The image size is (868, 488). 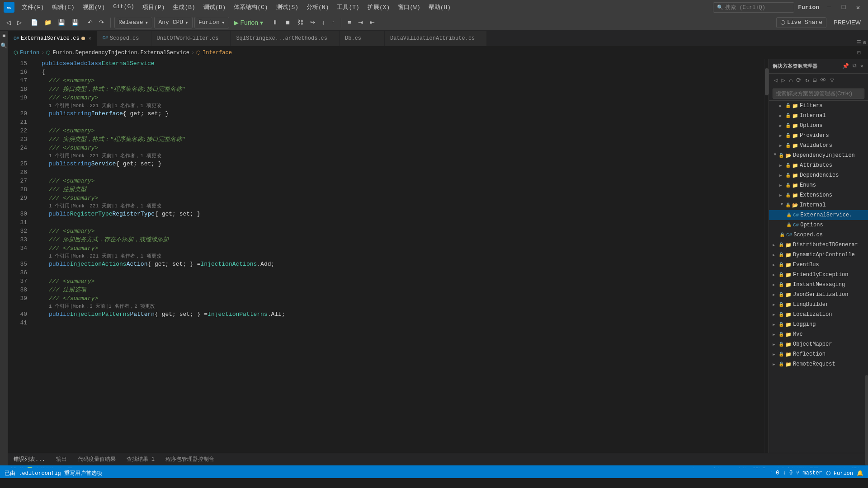 What do you see at coordinates (63, 7) in the screenshot?
I see `menu-edit: 编辑(E)` at bounding box center [63, 7].